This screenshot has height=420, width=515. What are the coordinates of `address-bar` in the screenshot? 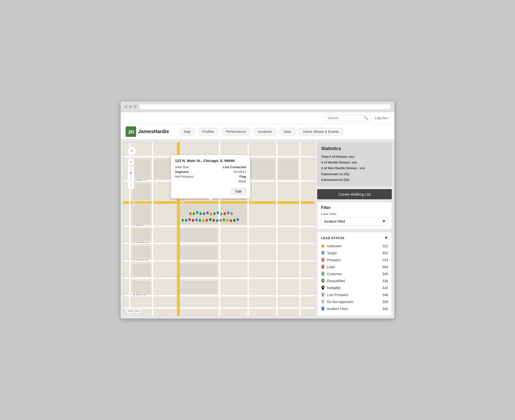 It's located at (265, 107).